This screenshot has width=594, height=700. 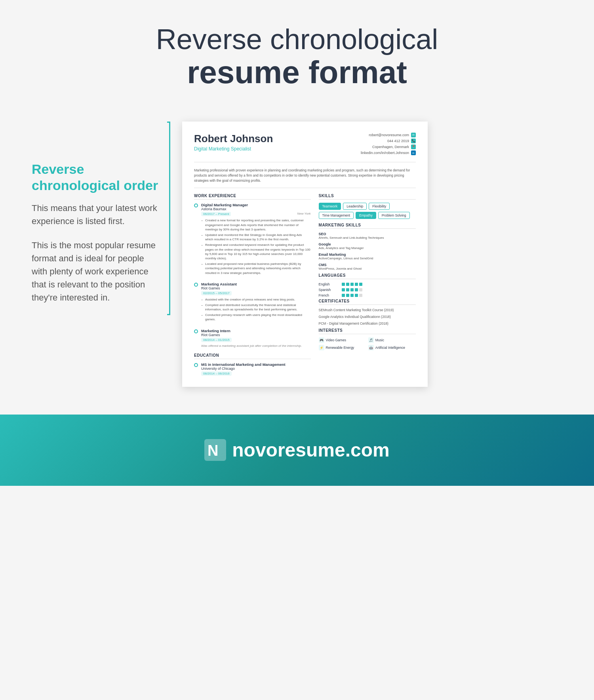 What do you see at coordinates (367, 284) in the screenshot?
I see `lang-english: English` at bounding box center [367, 284].